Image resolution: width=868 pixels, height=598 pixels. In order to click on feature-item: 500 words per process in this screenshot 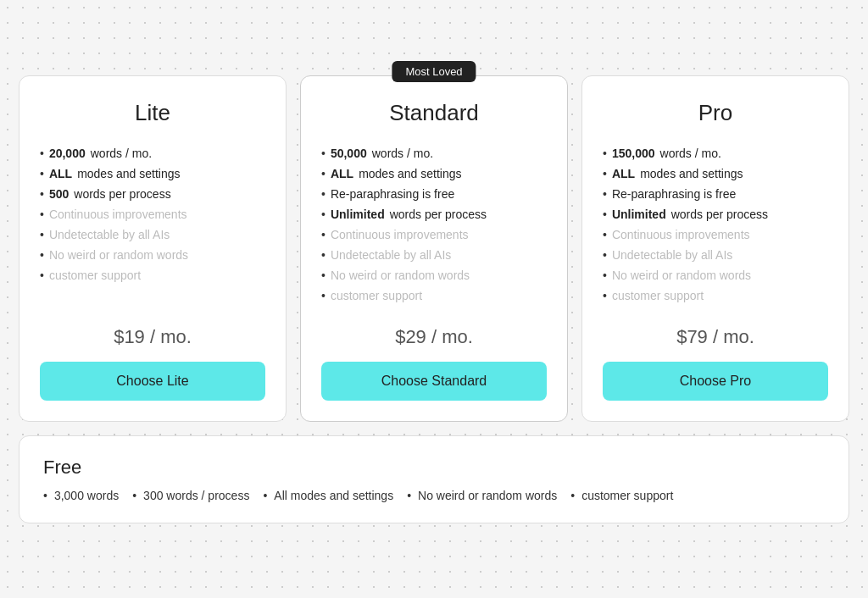, I will do `click(153, 194)`.